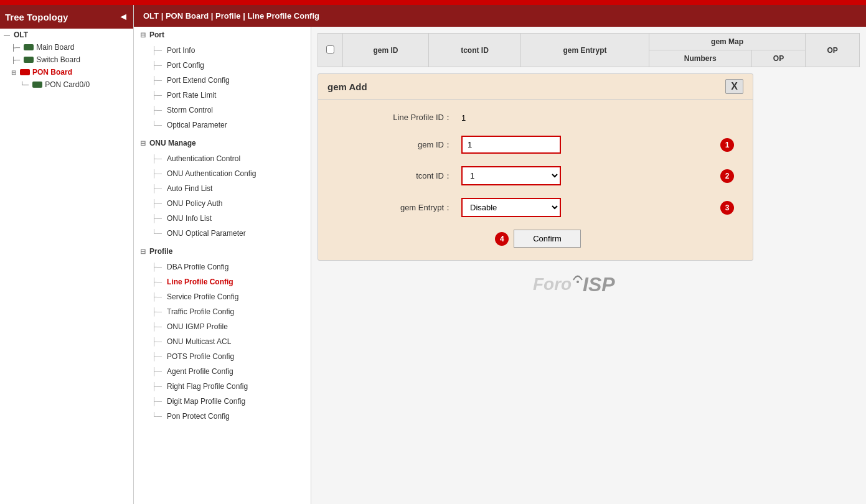 Image resolution: width=866 pixels, height=504 pixels. I want to click on nav-item-port-rate-limit: ├─ Port Rate Limit, so click(222, 95).